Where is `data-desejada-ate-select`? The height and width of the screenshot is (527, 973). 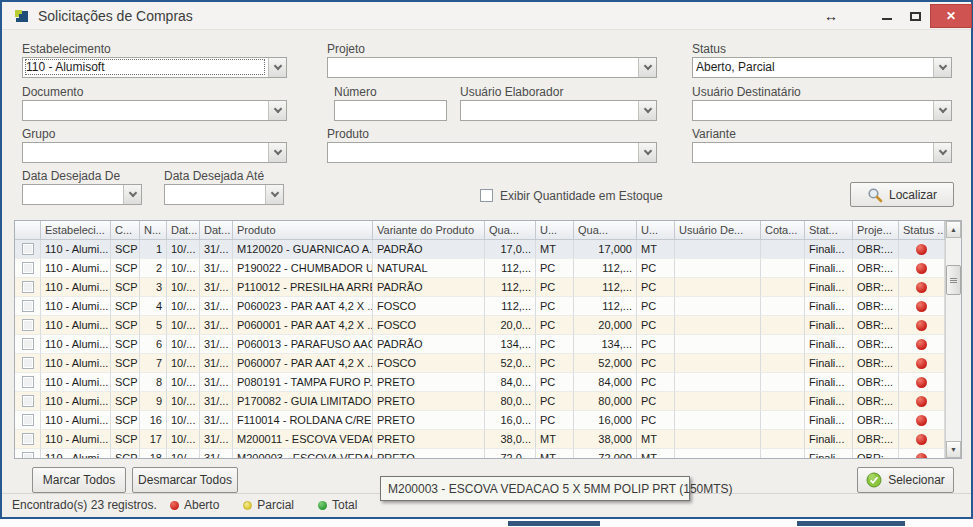 data-desejada-ate-select is located at coordinates (224, 194).